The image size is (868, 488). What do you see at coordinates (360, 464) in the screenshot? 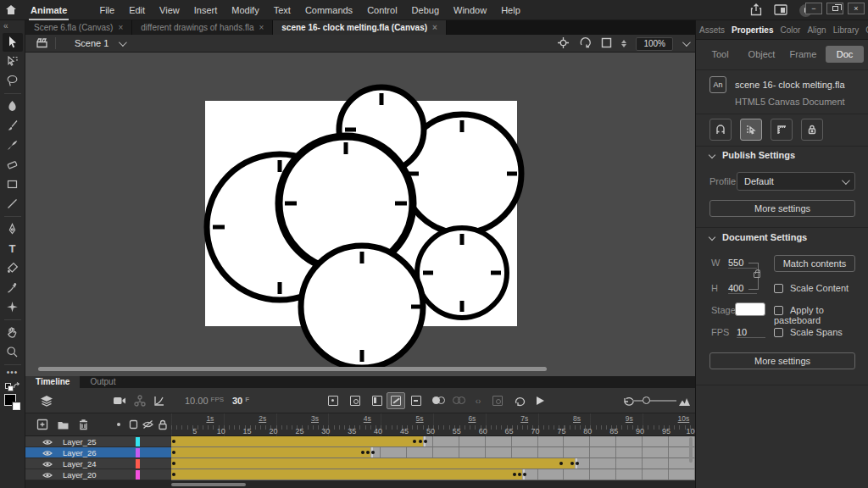
I see `layer-row: Layer_24` at bounding box center [360, 464].